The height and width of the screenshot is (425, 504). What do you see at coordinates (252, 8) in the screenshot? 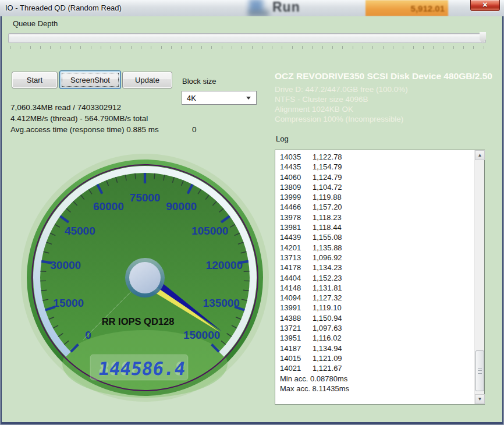
I see `titlebar: Run 5,912.01 IO - Threaded QD (Random Re…` at bounding box center [252, 8].